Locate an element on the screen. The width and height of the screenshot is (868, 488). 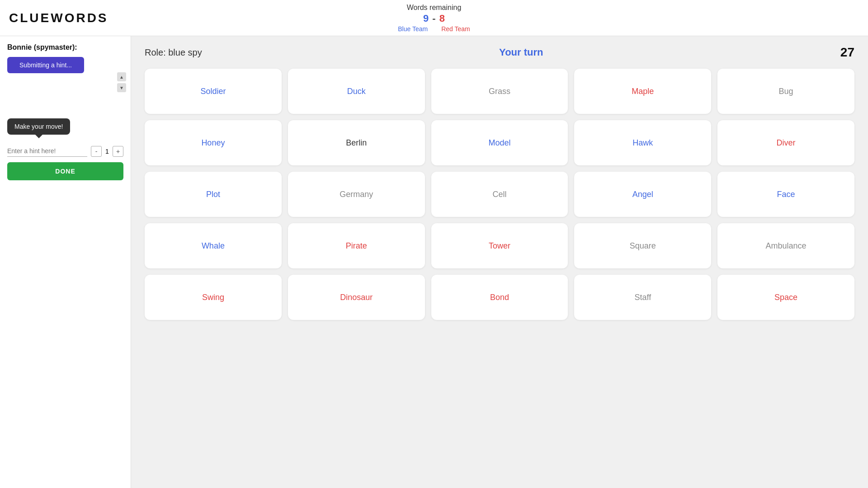
stepper-minus-button: - is located at coordinates (96, 151).